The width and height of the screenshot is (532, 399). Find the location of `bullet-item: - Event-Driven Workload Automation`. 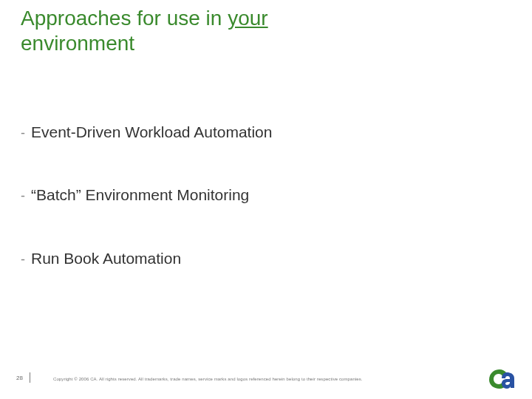

bullet-item: - Event-Driven Workload Automation is located at coordinates (257, 132).